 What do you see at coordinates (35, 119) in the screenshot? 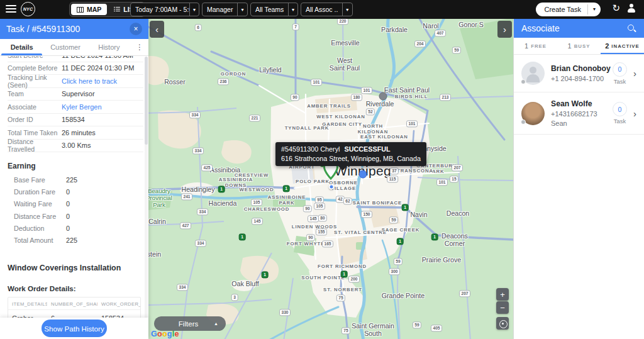
I see `detail-label: Order ID` at bounding box center [35, 119].